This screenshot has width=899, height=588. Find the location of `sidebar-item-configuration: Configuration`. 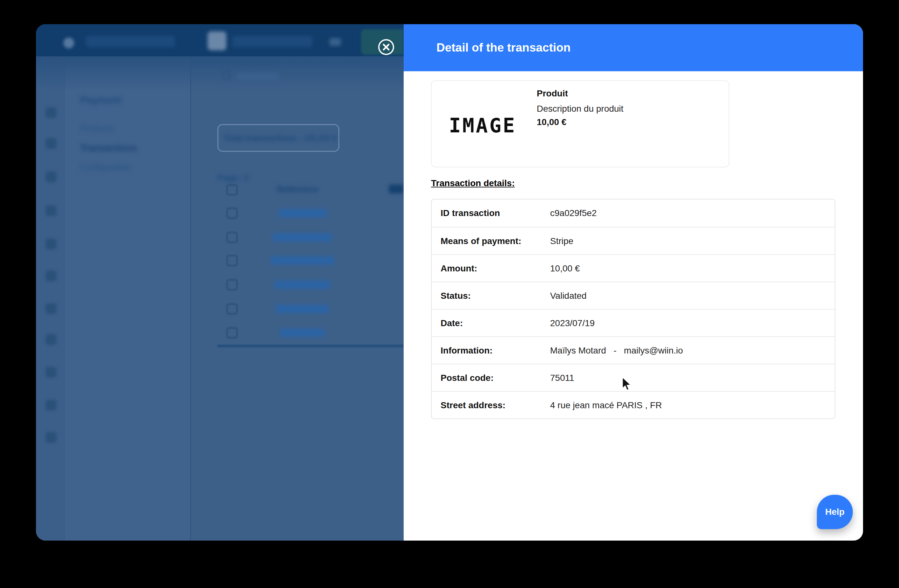

sidebar-item-configuration: Configuration is located at coordinates (106, 168).